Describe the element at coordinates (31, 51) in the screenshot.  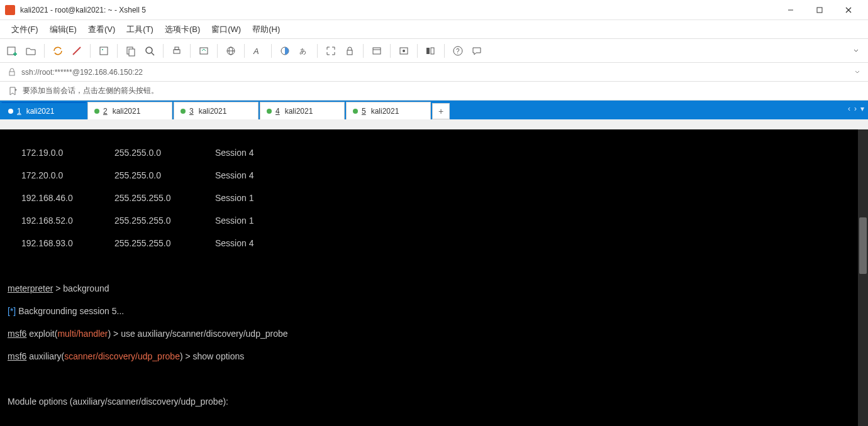
I see `open-session-icon` at that location.